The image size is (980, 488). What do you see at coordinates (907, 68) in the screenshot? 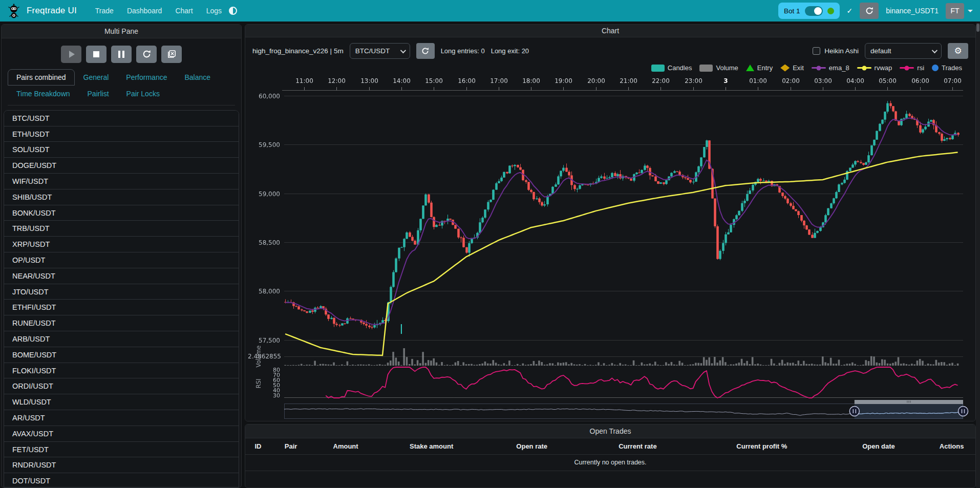
I see `line-marker-icon` at bounding box center [907, 68].